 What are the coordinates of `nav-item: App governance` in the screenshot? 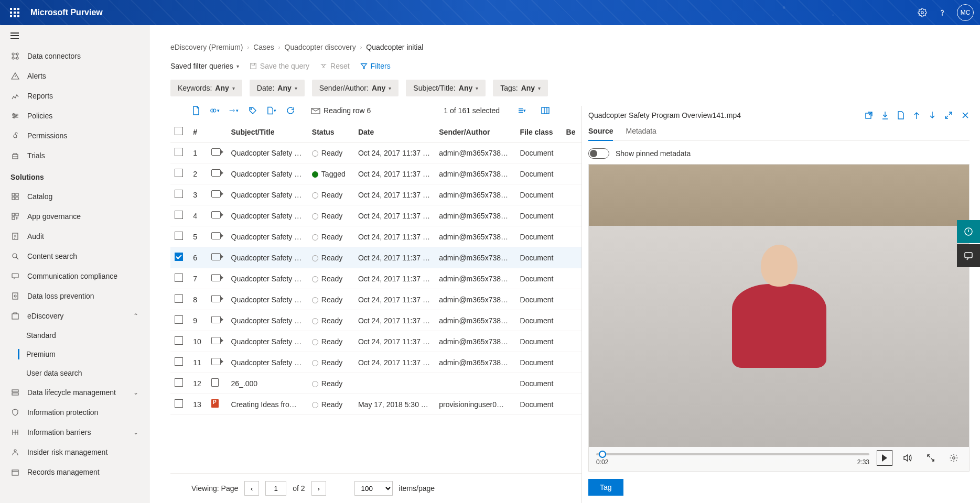 It's located at (74, 216).